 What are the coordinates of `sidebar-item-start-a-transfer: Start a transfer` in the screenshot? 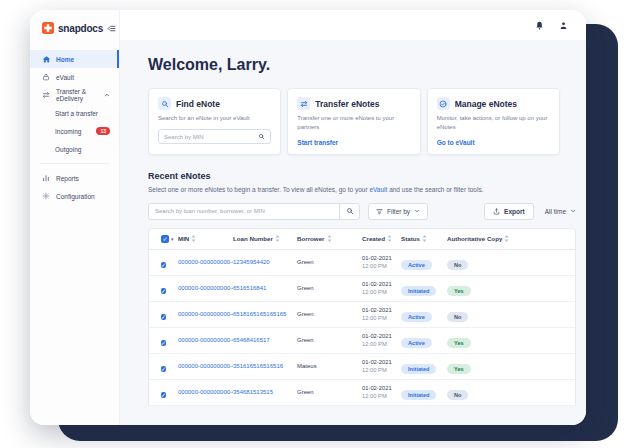 It's located at (74, 113).